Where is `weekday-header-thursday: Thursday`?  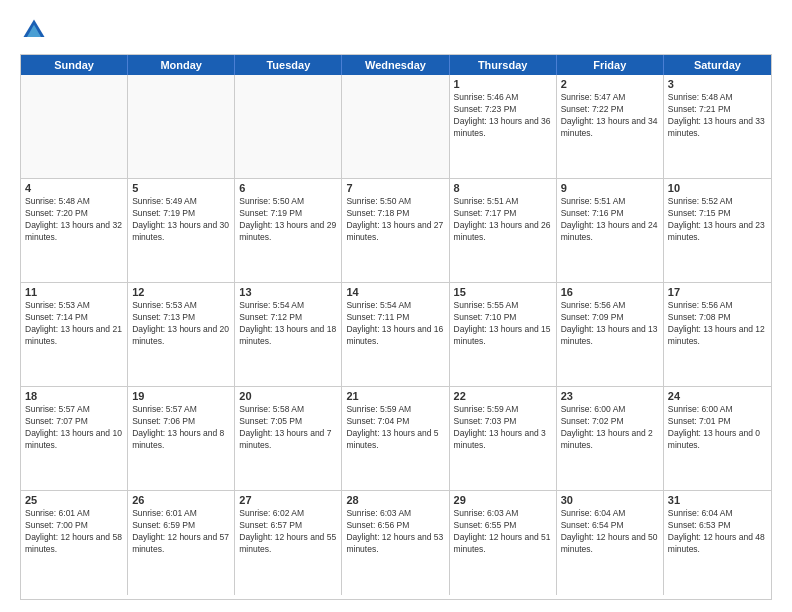
weekday-header-thursday: Thursday is located at coordinates (504, 65).